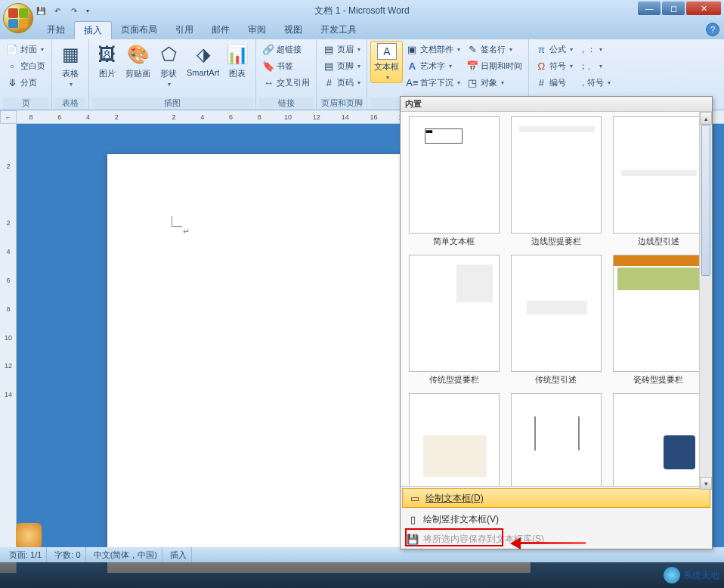  Describe the element at coordinates (293, 30) in the screenshot. I see `tab-view: 视图` at that location.